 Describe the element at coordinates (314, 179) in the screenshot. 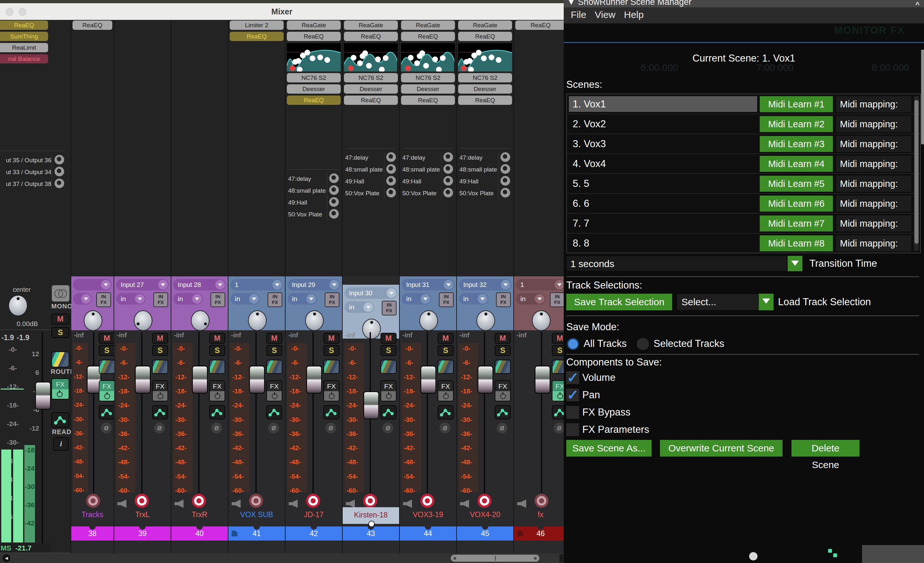

I see `send-row: 47:delay` at that location.